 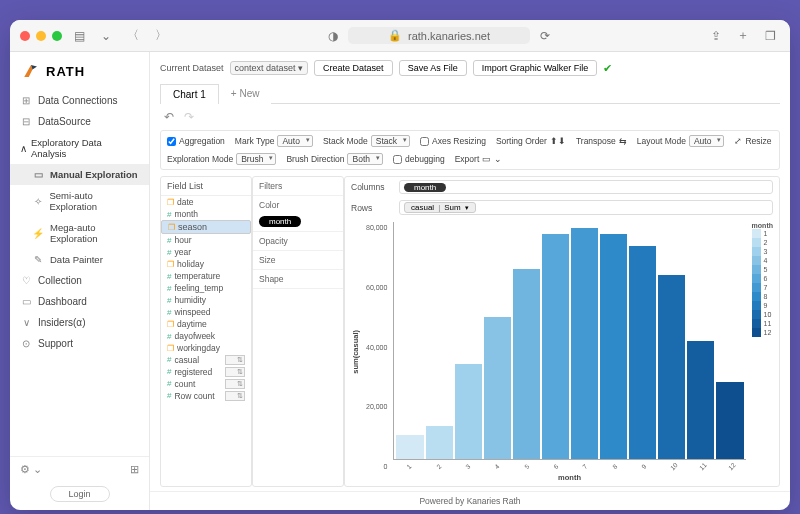 I want to click on field-humidity: #humidity, so click(x=206, y=300).